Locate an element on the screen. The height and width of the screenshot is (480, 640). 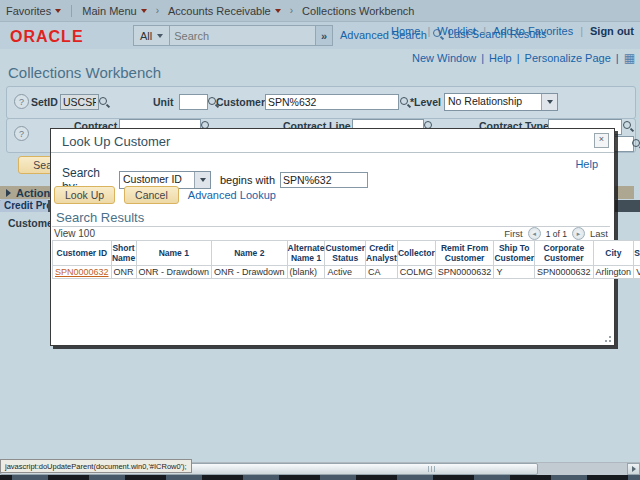
background-lookup-icon is located at coordinates (636, 144).